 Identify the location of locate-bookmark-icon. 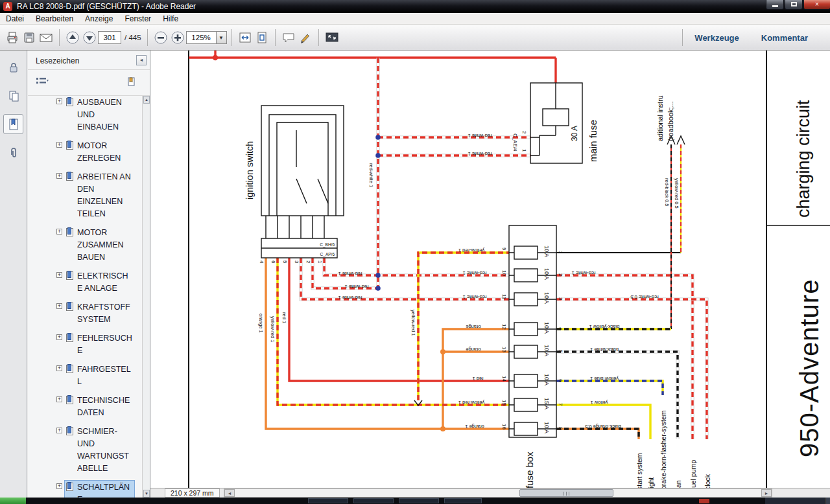
(132, 83).